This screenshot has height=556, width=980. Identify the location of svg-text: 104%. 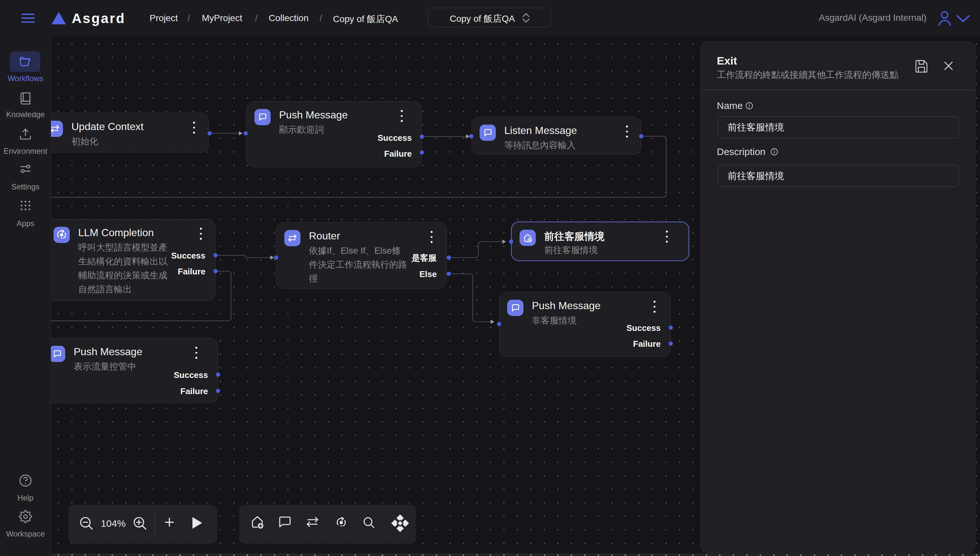
(113, 524).